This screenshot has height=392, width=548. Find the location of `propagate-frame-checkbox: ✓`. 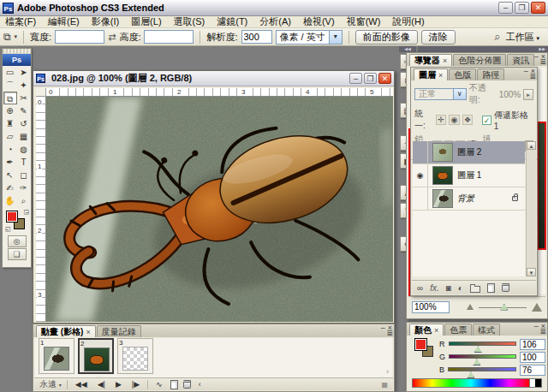

propagate-frame-checkbox: ✓ is located at coordinates (486, 120).